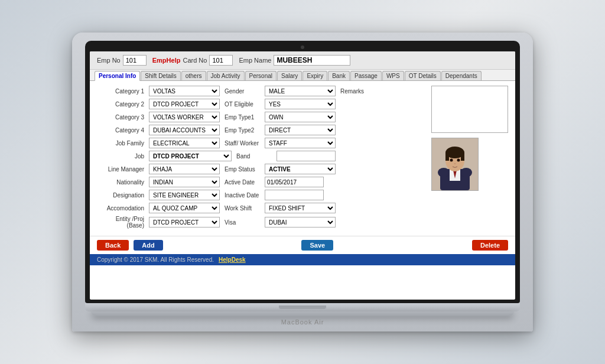 The width and height of the screenshot is (605, 364). What do you see at coordinates (184, 91) in the screenshot?
I see `category1-select: VOLTAS` at bounding box center [184, 91].